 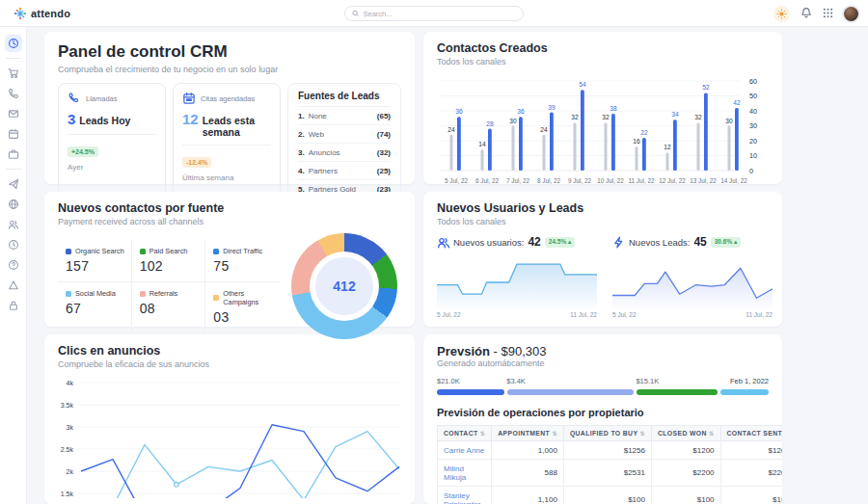 What do you see at coordinates (14, 93) in the screenshot?
I see `sidebar-item-phone` at bounding box center [14, 93].